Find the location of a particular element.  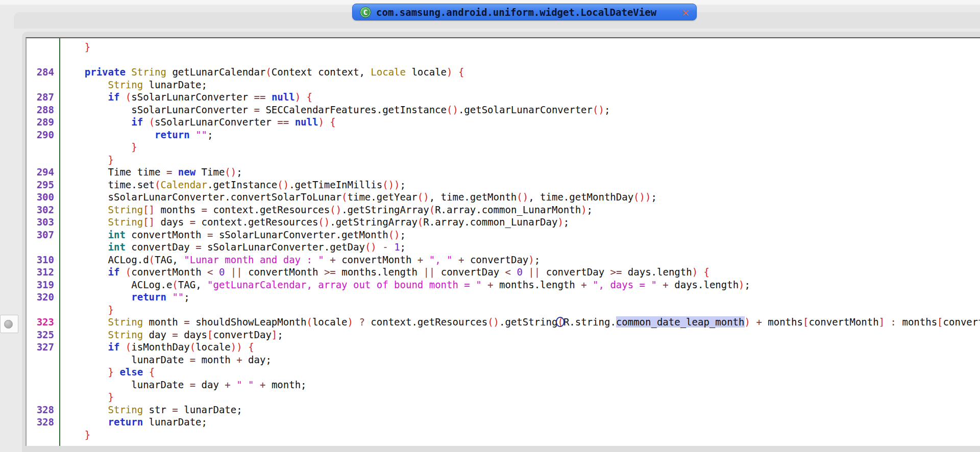

code-text: int convertMonth = sSolarLunarConverter.… is located at coordinates (520, 235).